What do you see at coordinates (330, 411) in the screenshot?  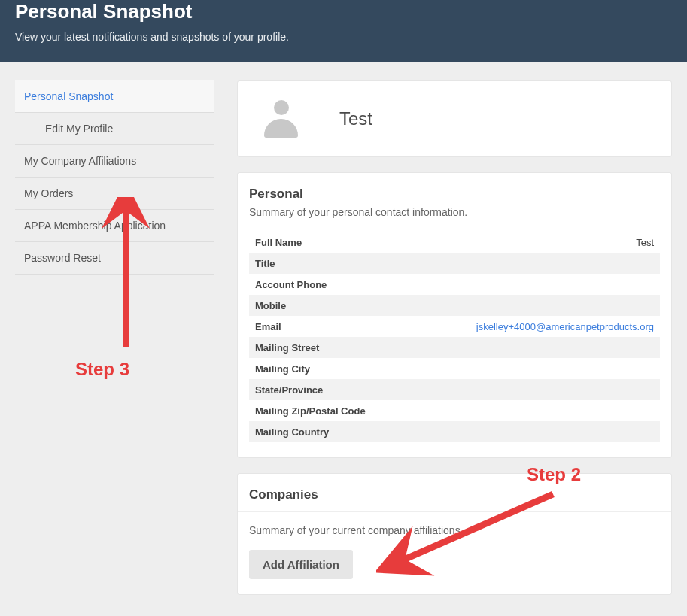 I see `field-label: Mailing Zip/Postal Code` at bounding box center [330, 411].